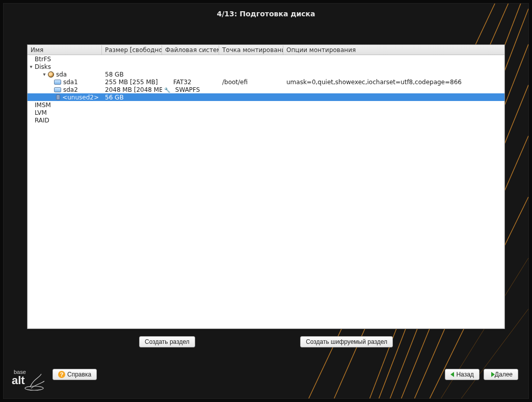 Image resolution: width=532 pixels, height=402 pixels. What do you see at coordinates (266, 112) in the screenshot?
I see `tree-node-lvm: LVM` at bounding box center [266, 112].